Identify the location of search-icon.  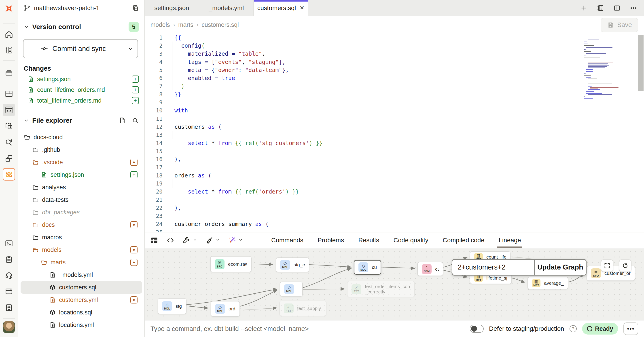
(135, 120).